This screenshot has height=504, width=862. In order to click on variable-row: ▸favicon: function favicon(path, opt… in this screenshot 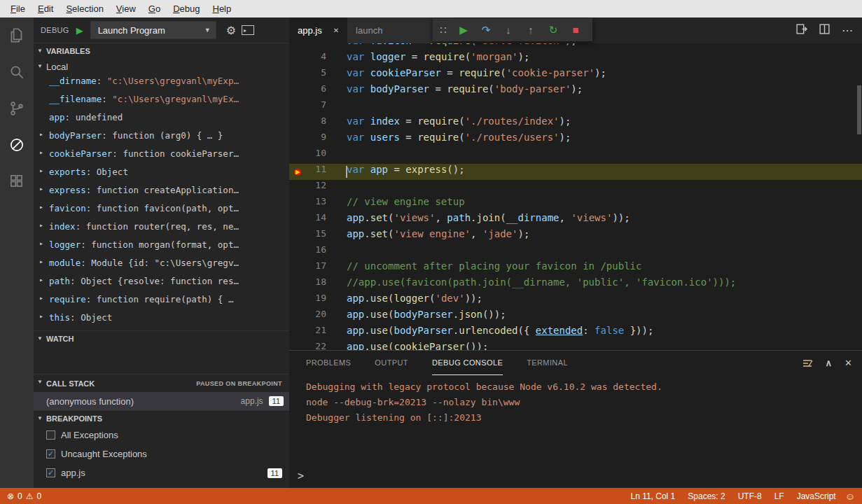, I will do `click(161, 212)`.